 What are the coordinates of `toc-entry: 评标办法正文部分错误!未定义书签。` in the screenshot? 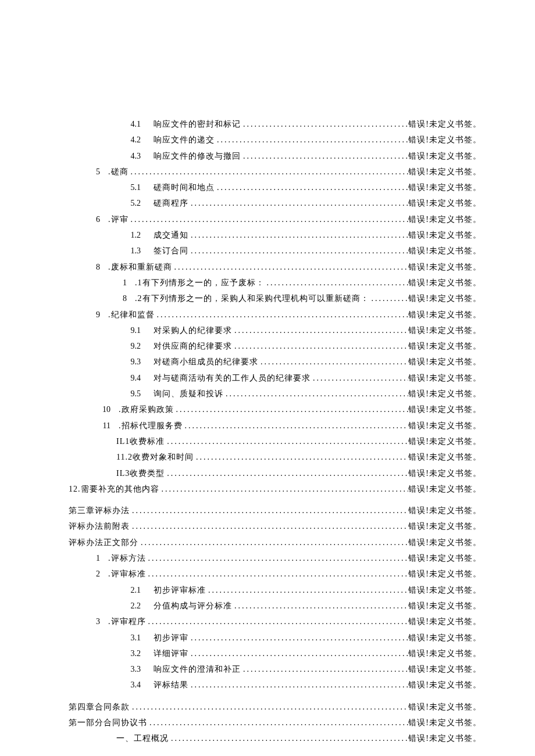 It's located at (275, 543).